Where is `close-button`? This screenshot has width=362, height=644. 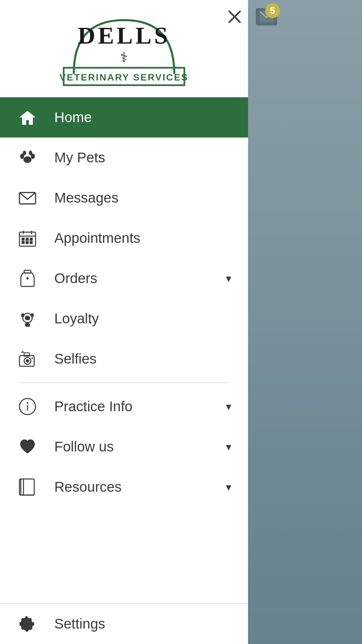 close-button is located at coordinates (235, 17).